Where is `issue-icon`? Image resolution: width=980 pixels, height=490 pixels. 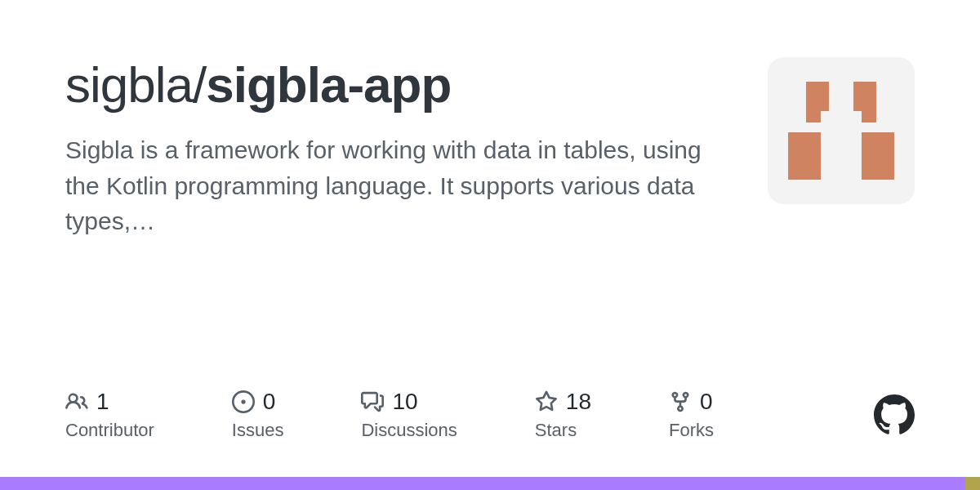
issue-icon is located at coordinates (243, 402).